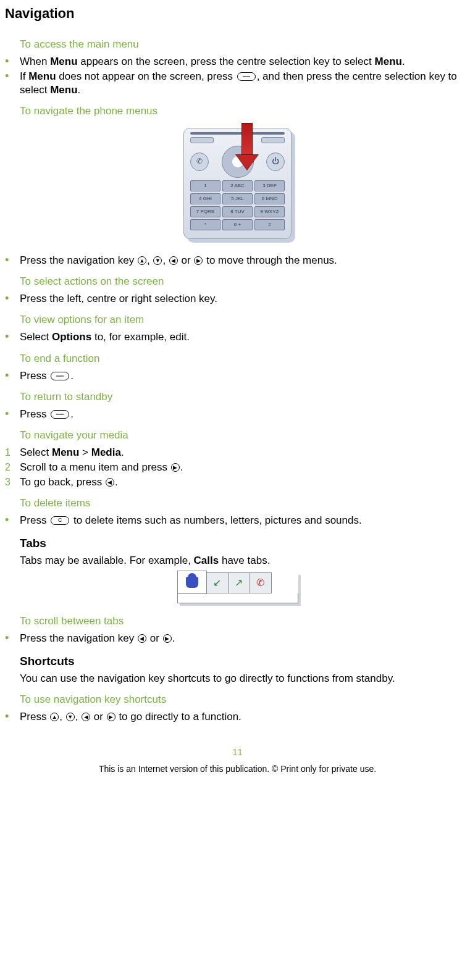  What do you see at coordinates (273, 140) in the screenshot?
I see `right-softkey-icon` at bounding box center [273, 140].